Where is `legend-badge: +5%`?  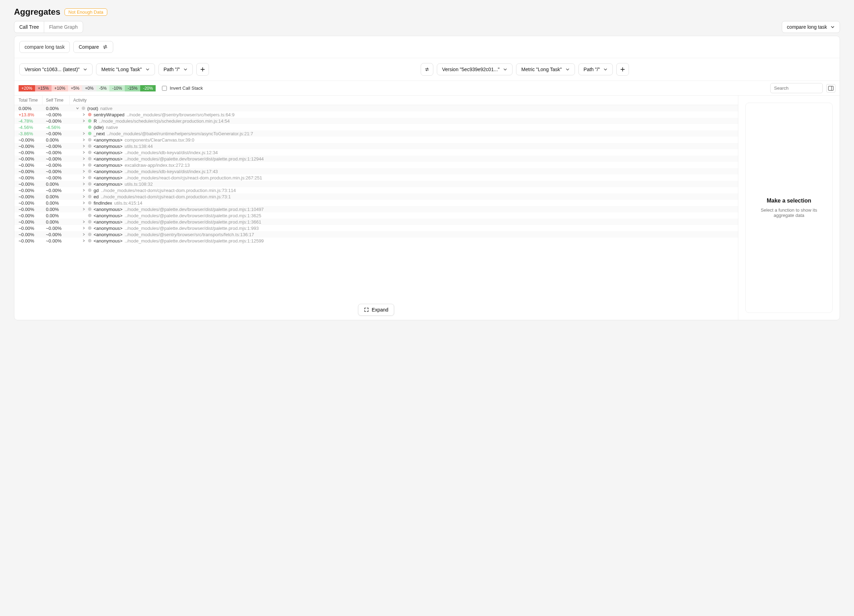 legend-badge: +5% is located at coordinates (75, 88).